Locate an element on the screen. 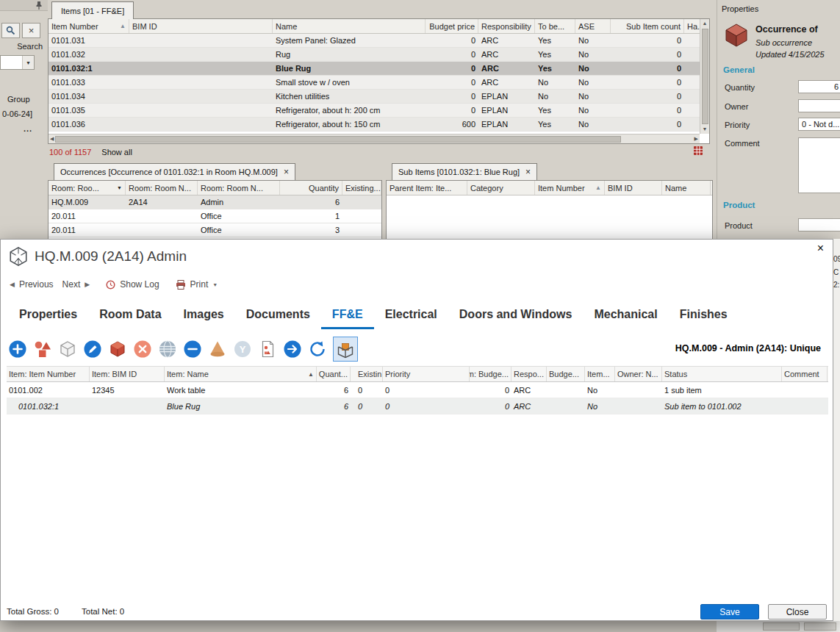 This screenshot has width=840, height=632. arrow-right-button is located at coordinates (292, 349).